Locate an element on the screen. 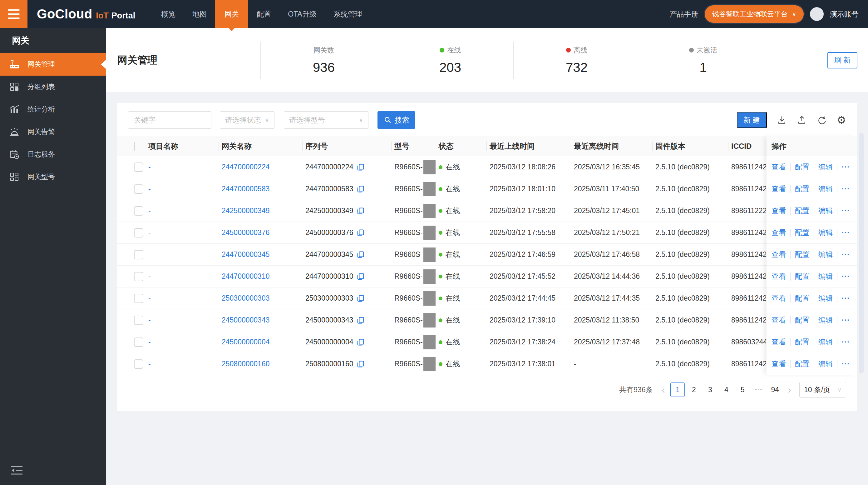  nav-item-gateway: 网关 is located at coordinates (232, 14).